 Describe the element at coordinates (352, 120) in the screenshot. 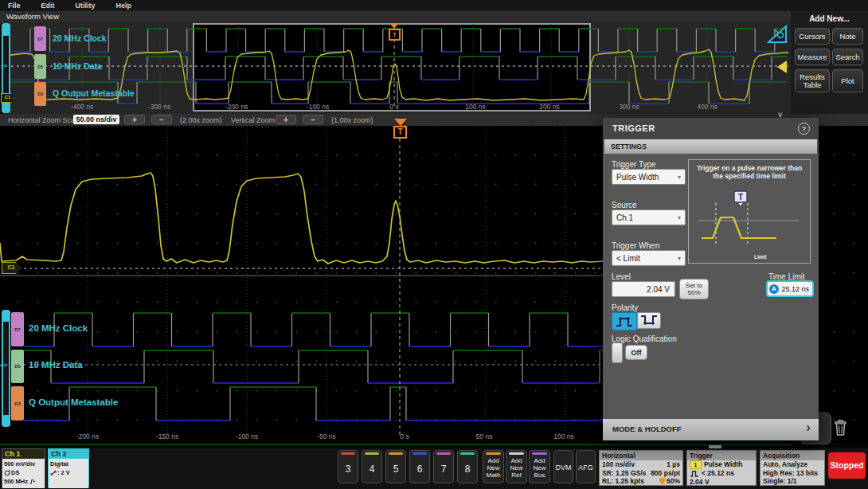

I see `v-zoom-factor: (1.00x zoom)` at that location.